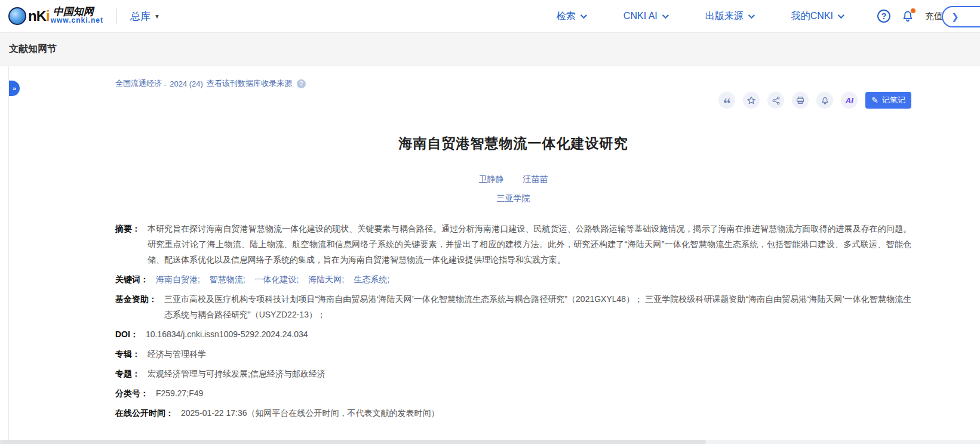 This screenshot has width=980, height=444. I want to click on album-label: 专辑：, so click(128, 354).